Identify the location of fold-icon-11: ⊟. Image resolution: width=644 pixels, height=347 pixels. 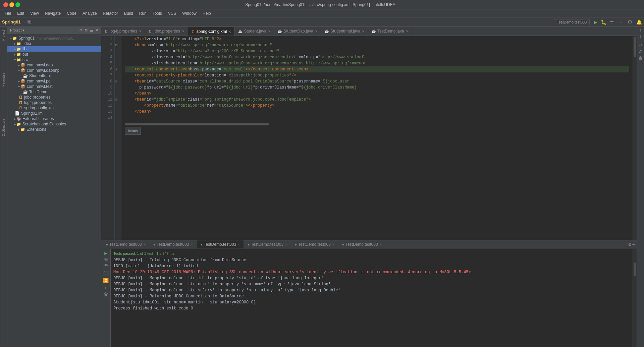
(118, 100).